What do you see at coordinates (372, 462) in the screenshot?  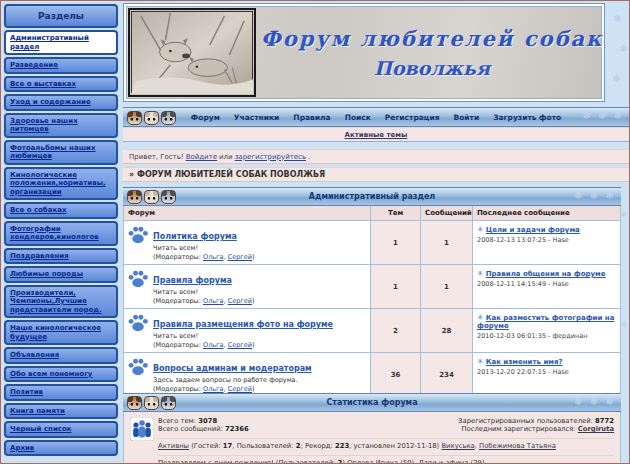 I see `birthday-user-link: Орлова Ирина` at bounding box center [372, 462].